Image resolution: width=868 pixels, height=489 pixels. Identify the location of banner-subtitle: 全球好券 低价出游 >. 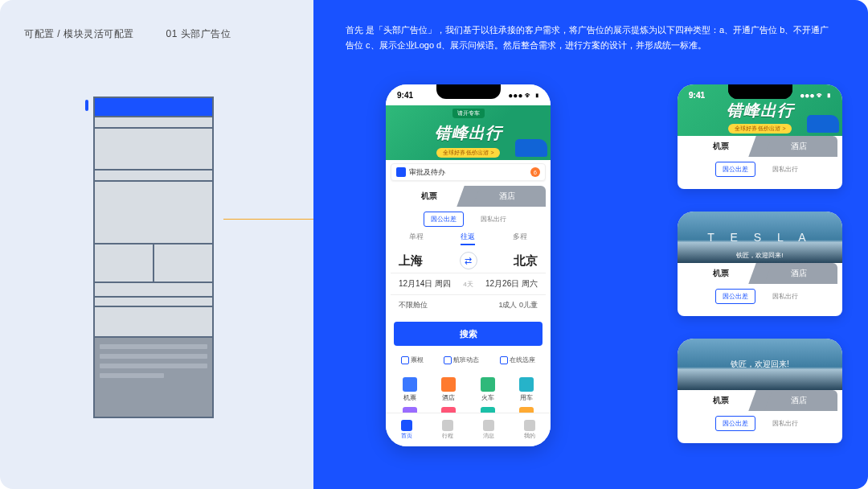
(469, 153).